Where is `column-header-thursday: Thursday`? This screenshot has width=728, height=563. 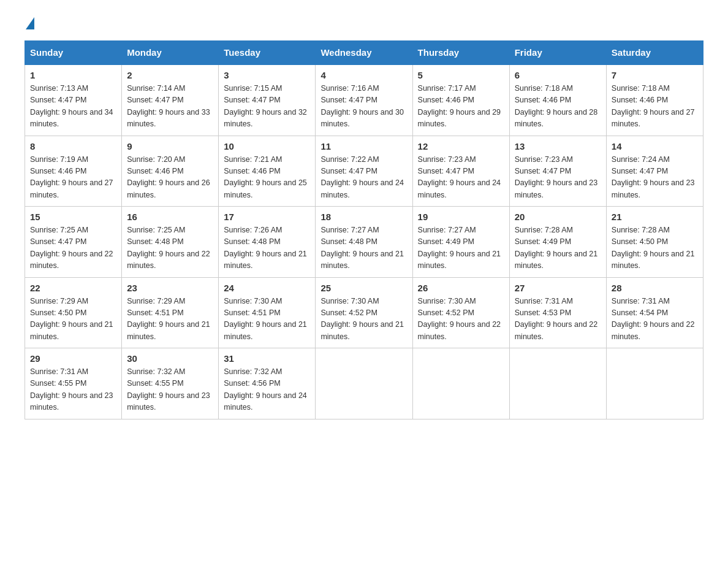 column-header-thursday: Thursday is located at coordinates (461, 53).